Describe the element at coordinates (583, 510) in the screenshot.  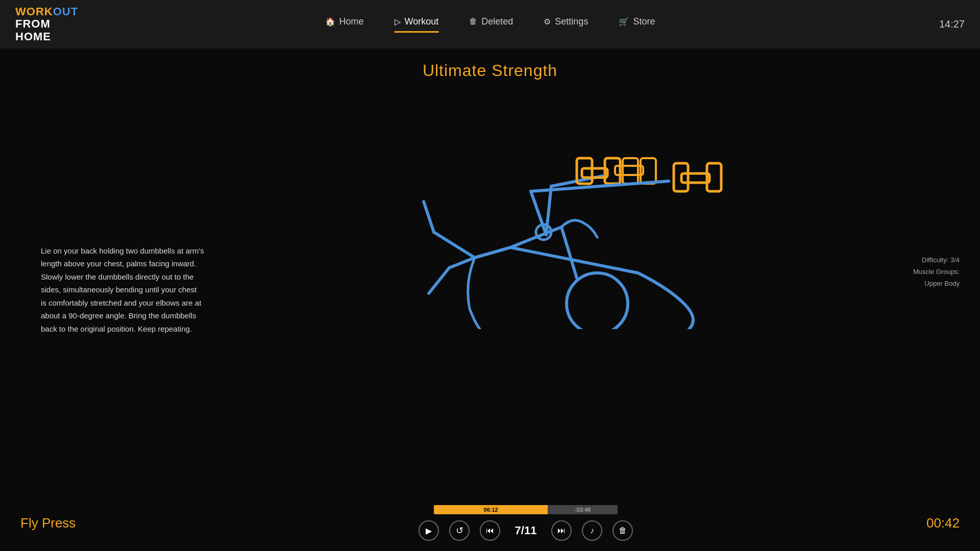
I see `progress-remaining: -03:48` at that location.